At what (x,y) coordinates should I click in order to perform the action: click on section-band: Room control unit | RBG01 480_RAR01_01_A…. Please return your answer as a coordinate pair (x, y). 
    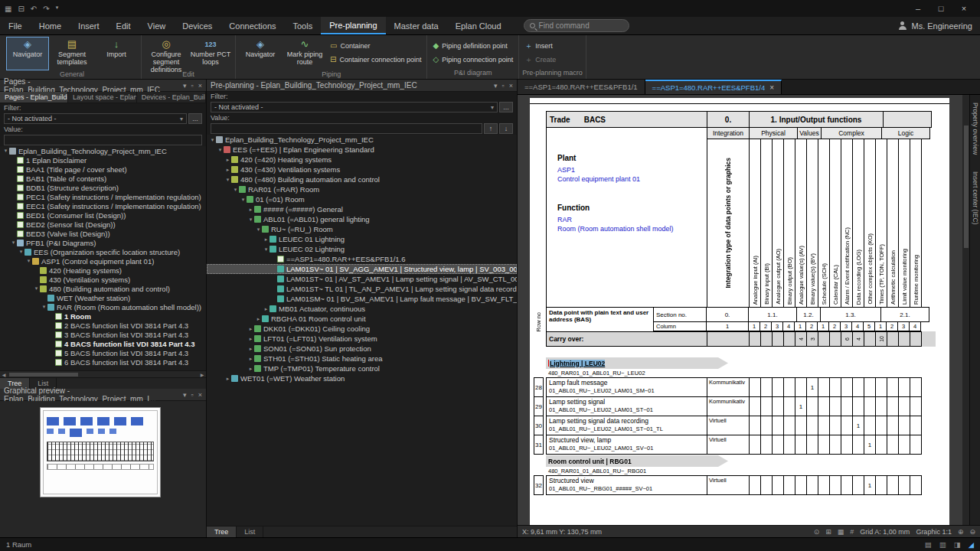
    Looking at the image, I should click on (741, 465).